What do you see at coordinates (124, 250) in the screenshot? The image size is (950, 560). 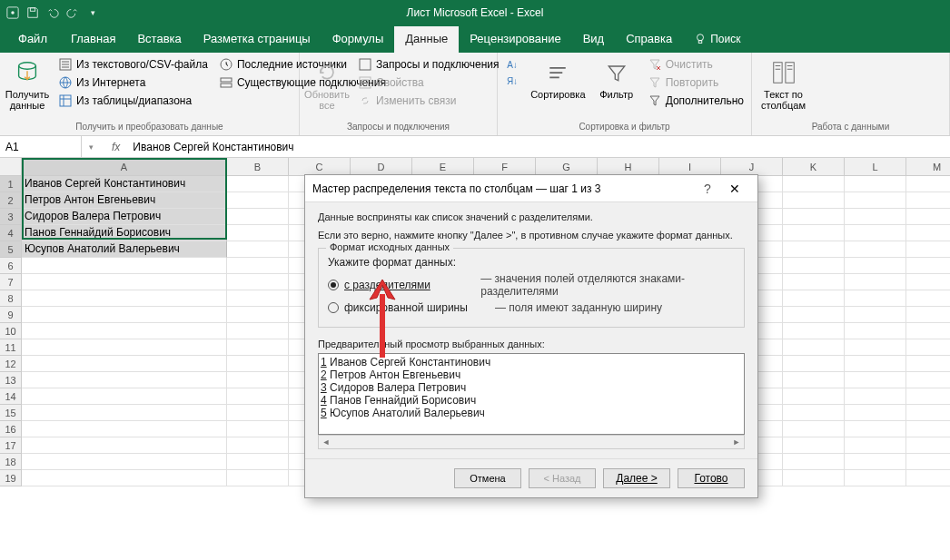 I see `cell: Юсупов Анатолий Валерьевич` at bounding box center [124, 250].